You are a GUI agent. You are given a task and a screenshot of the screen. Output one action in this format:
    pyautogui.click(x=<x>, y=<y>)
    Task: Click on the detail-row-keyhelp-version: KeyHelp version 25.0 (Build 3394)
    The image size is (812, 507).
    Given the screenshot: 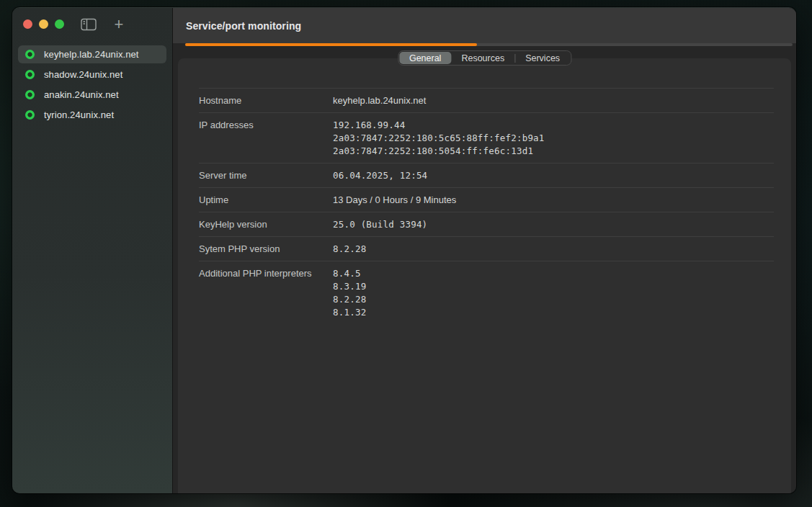 What is the action you would take?
    pyautogui.click(x=486, y=224)
    